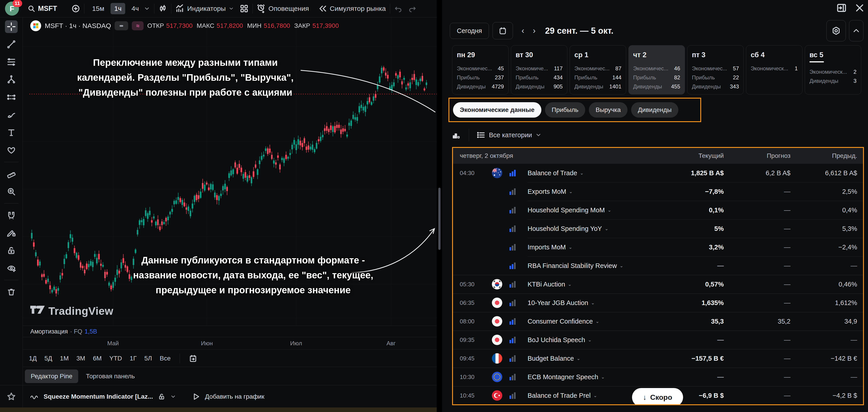  I want to click on add-to-chart-label: Добавить на график, so click(235, 396).